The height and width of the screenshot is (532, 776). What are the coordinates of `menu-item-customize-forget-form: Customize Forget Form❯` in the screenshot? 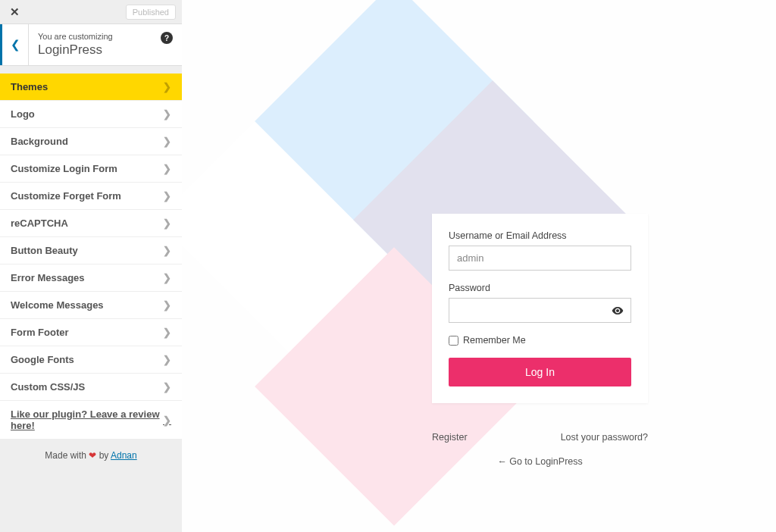 It's located at (91, 196).